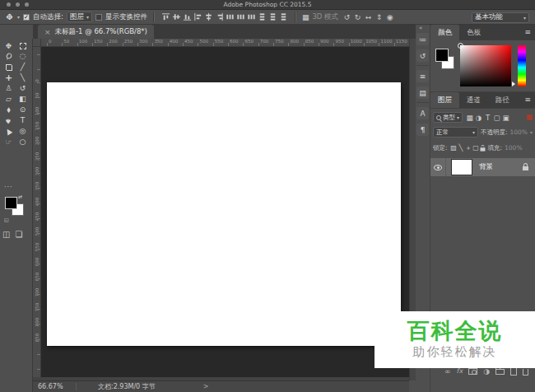  Describe the element at coordinates (461, 148) in the screenshot. I see `lock-image-pixels-icon: ╲` at that location.